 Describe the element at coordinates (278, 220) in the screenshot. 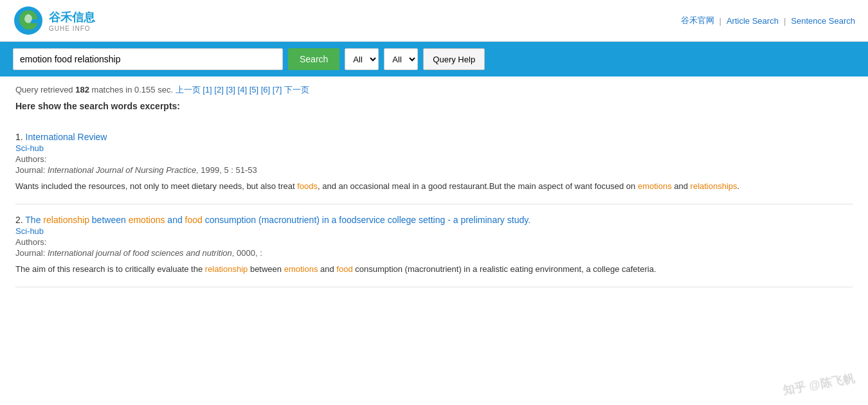

I see `result-2-title: The relationship between emotions and fo…` at that location.